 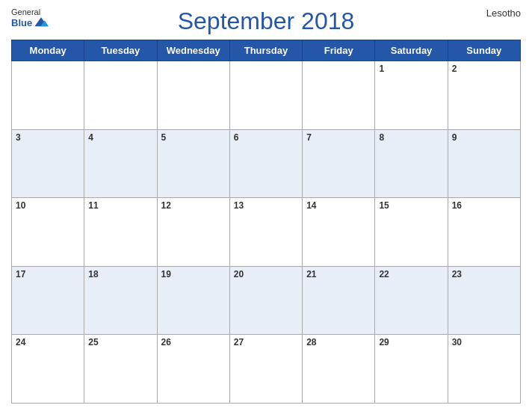 What do you see at coordinates (21, 206) in the screenshot?
I see `day-number: 10` at bounding box center [21, 206].